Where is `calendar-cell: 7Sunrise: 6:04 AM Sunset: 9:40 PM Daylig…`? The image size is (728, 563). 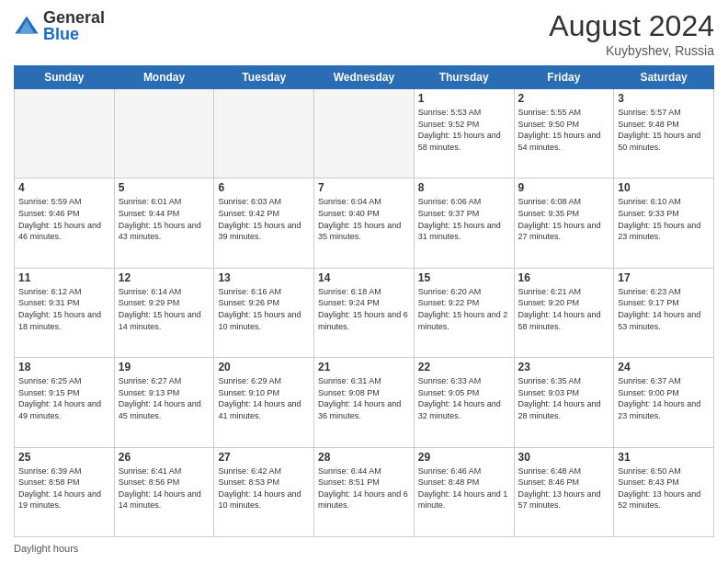 calendar-cell: 7Sunrise: 6:04 AM Sunset: 9:40 PM Daylig… is located at coordinates (364, 223).